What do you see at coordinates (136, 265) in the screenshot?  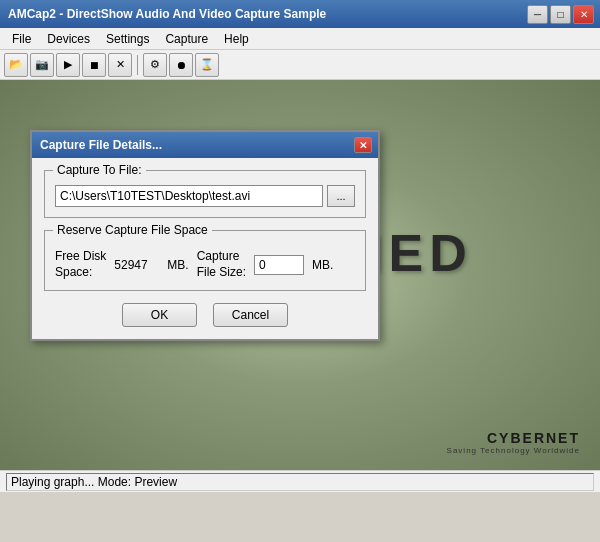 I see `free-disk-value: 52947` at bounding box center [136, 265].